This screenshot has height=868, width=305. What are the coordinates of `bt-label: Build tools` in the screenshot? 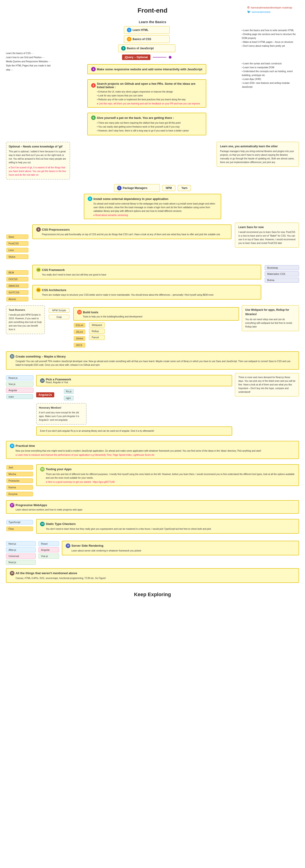 It's located at (90, 312).